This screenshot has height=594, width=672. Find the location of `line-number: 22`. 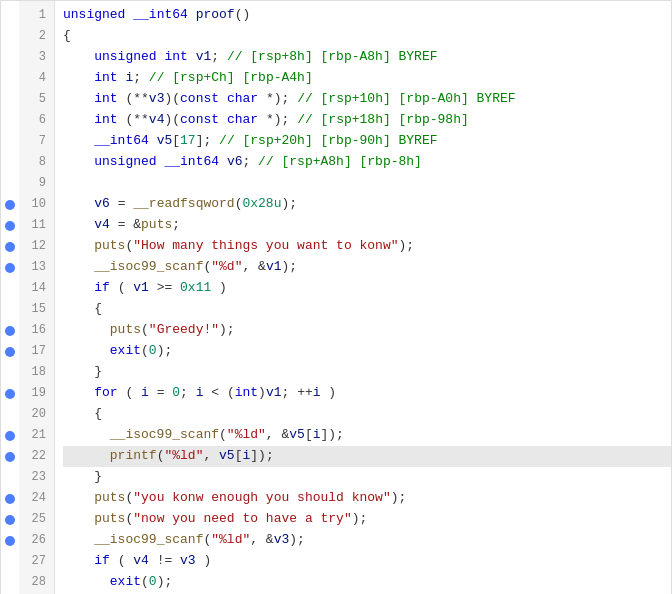

line-number: 22 is located at coordinates (36, 456).